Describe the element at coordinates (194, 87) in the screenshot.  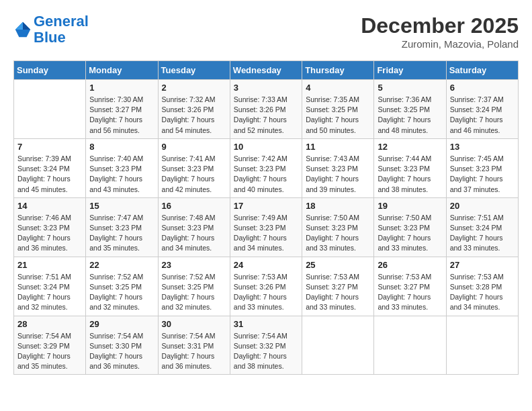
I see `day-number: 2` at that location.